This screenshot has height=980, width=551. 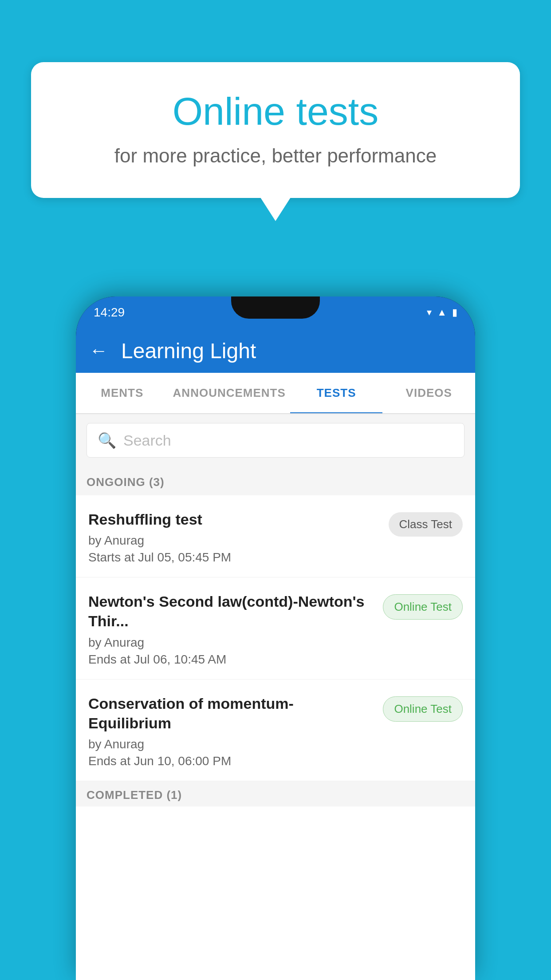 I want to click on tabs-container: MENTS ANNOUNCEMENTS TESTS VIDEOS, so click(x=276, y=393).